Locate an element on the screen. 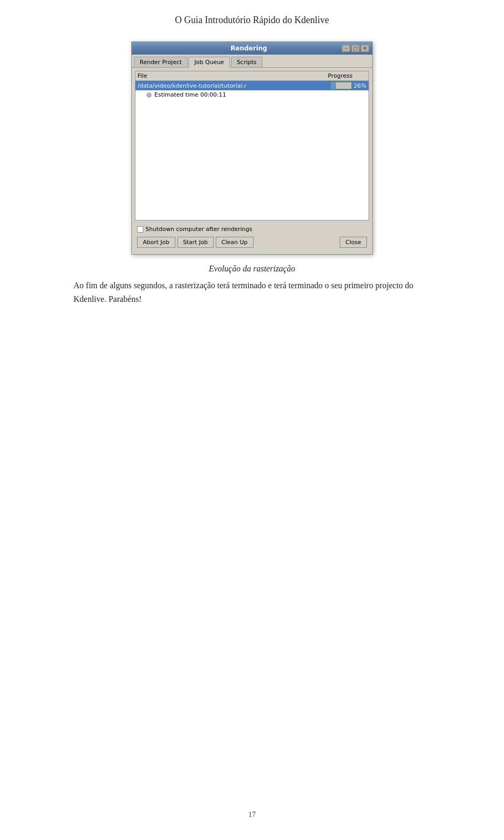  progress-bar-fill is located at coordinates (334, 86).